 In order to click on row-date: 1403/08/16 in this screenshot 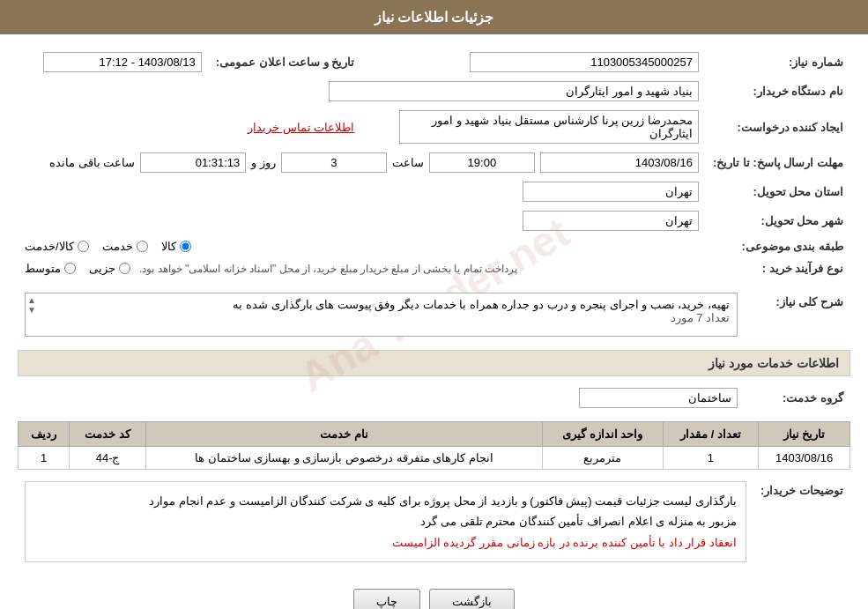, I will do `click(805, 458)`.